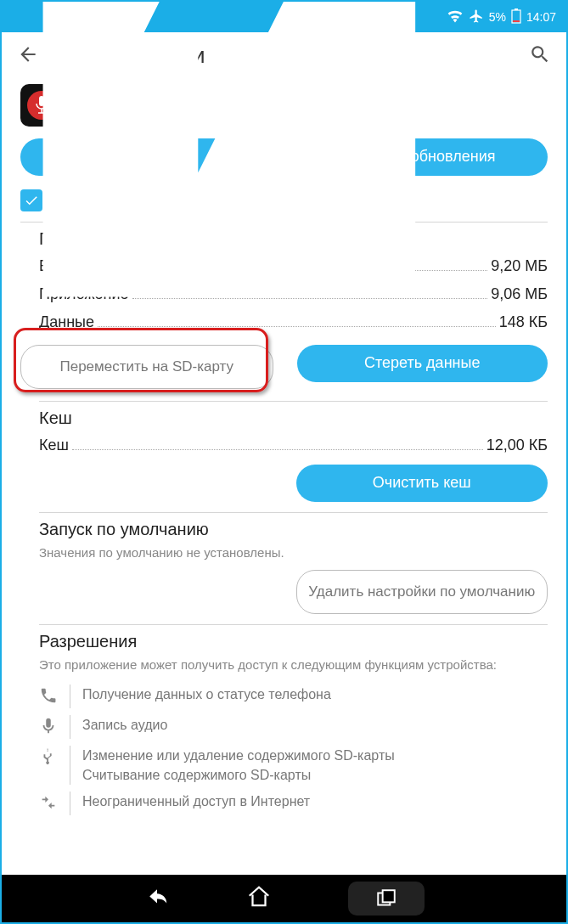 The width and height of the screenshot is (568, 924). Describe the element at coordinates (284, 528) in the screenshot. I see `defaults-title: Запуск по умолчанию` at that location.